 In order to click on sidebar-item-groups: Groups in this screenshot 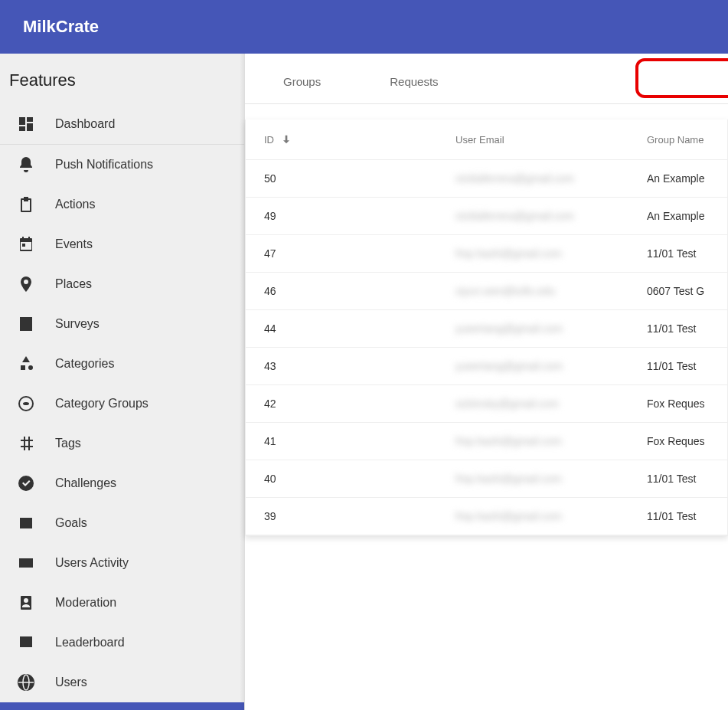, I will do `click(122, 706)`.